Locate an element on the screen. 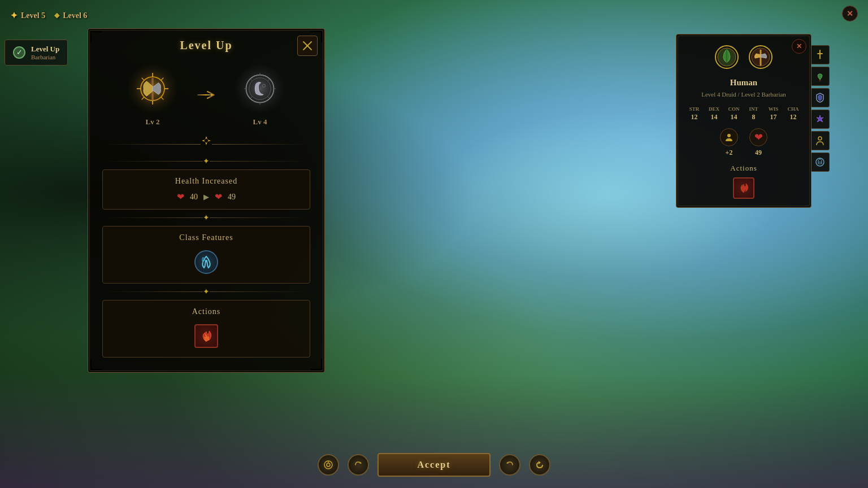  notification-title: Level Up is located at coordinates (45, 49).